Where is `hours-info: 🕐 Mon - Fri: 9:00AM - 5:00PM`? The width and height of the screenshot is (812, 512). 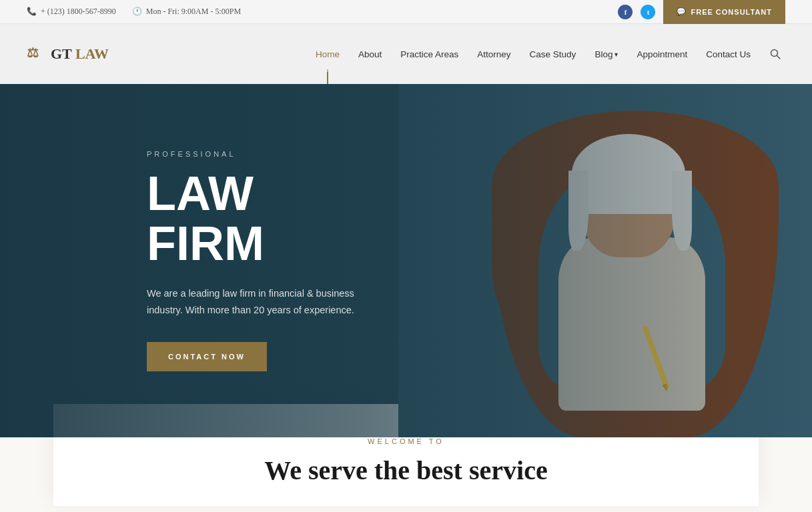 hours-info: 🕐 Mon - Fri: 9:00AM - 5:00PM is located at coordinates (187, 12).